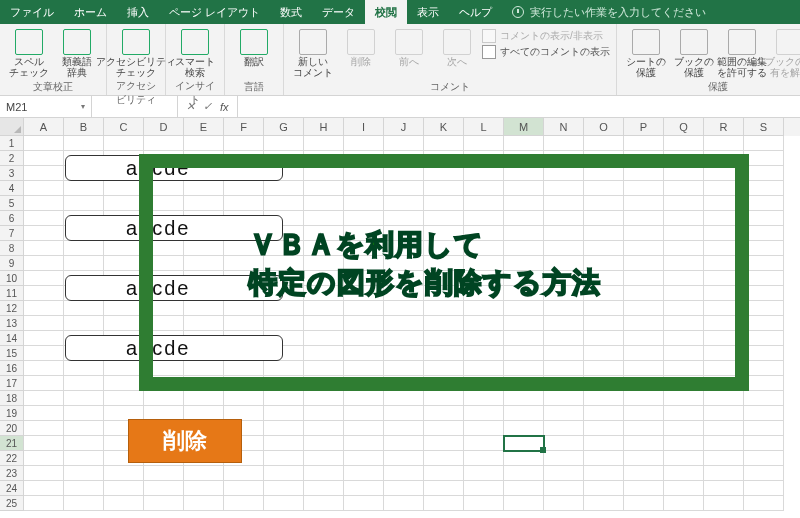  What do you see at coordinates (546, 52) in the screenshot?
I see `show-all-comments: すべてのコメントの表示` at bounding box center [546, 52].